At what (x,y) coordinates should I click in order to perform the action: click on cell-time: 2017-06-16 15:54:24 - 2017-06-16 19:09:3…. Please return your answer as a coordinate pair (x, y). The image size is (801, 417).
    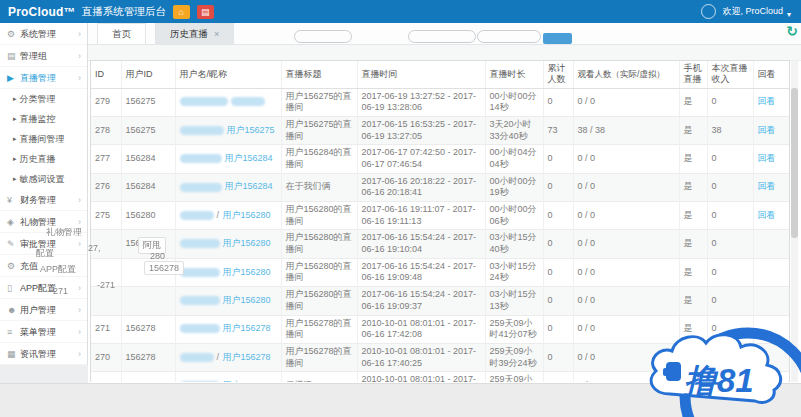
    Looking at the image, I should click on (421, 301).